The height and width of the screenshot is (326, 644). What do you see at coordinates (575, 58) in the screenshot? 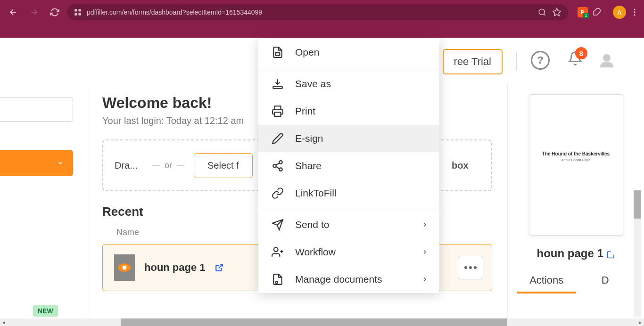
I see `notifications-button: 8` at bounding box center [575, 58].